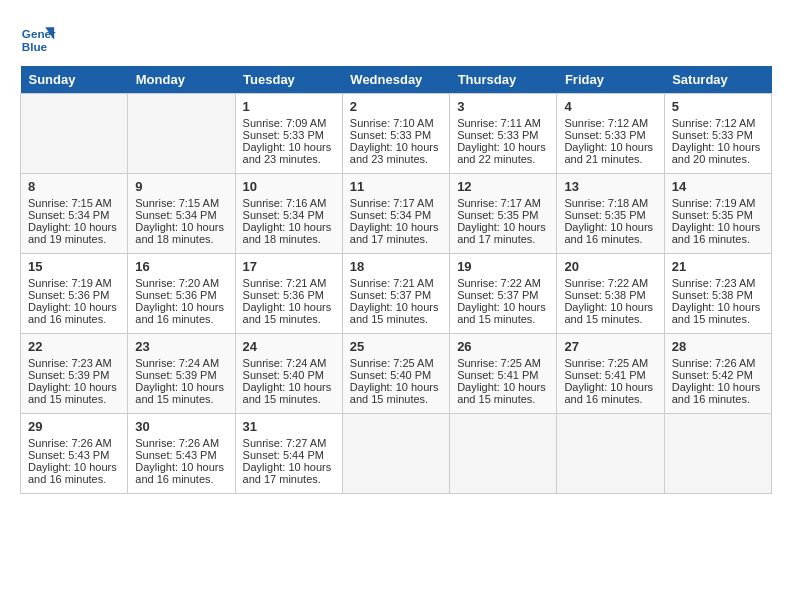 This screenshot has height=612, width=792. What do you see at coordinates (610, 374) in the screenshot?
I see `calendar-day-cell: 27Sunrise: 7:25 AMSunset: 5:41 PMDayligh…` at bounding box center [610, 374].